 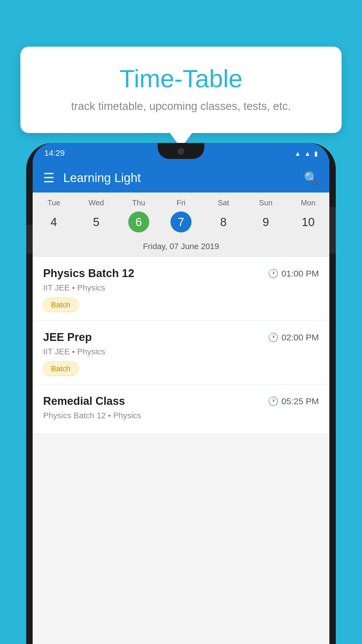 I want to click on day-col-sat: Sat8, so click(x=223, y=218).